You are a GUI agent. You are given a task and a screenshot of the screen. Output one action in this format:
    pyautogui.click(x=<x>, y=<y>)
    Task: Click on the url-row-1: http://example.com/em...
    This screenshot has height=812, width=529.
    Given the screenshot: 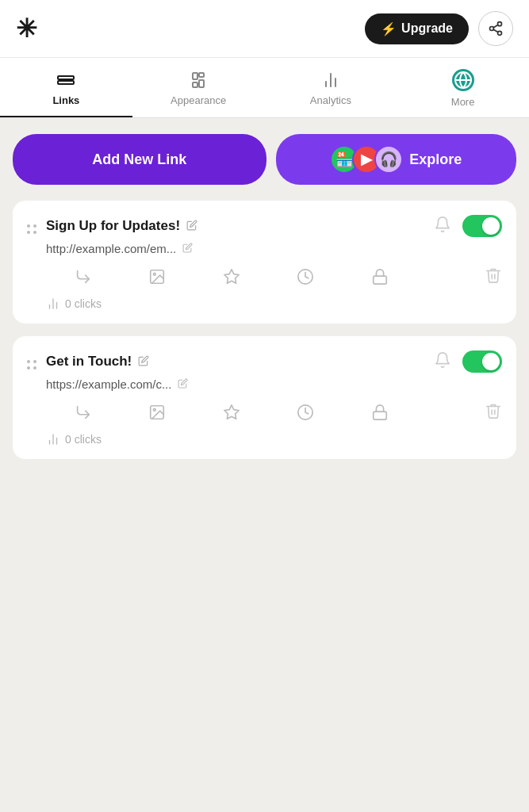 What is the action you would take?
    pyautogui.click(x=274, y=249)
    